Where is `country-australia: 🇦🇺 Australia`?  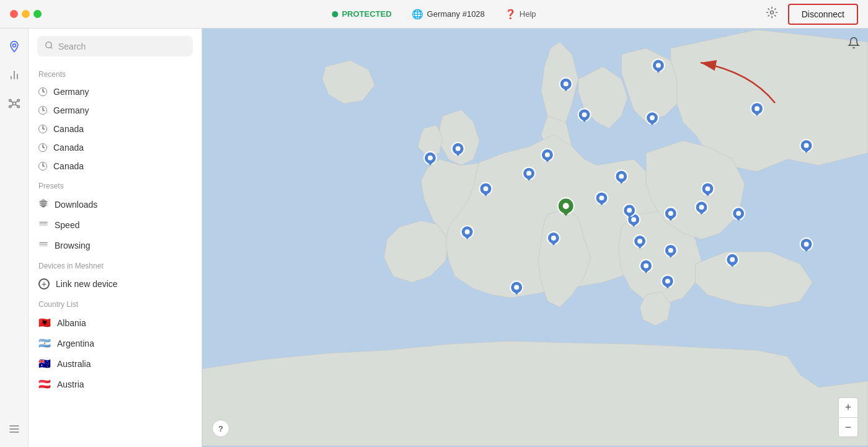 country-australia: 🇦🇺 Australia is located at coordinates (115, 363).